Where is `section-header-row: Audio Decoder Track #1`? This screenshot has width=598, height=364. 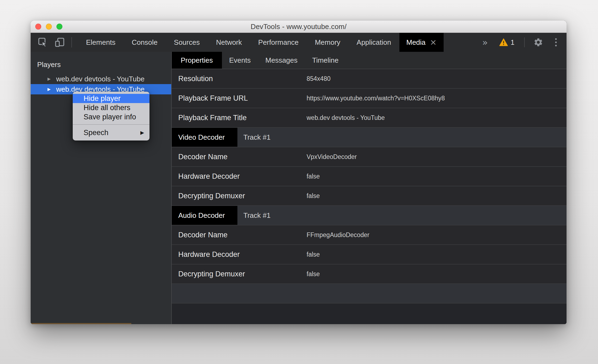
section-header-row: Audio Decoder Track #1 is located at coordinates (369, 216).